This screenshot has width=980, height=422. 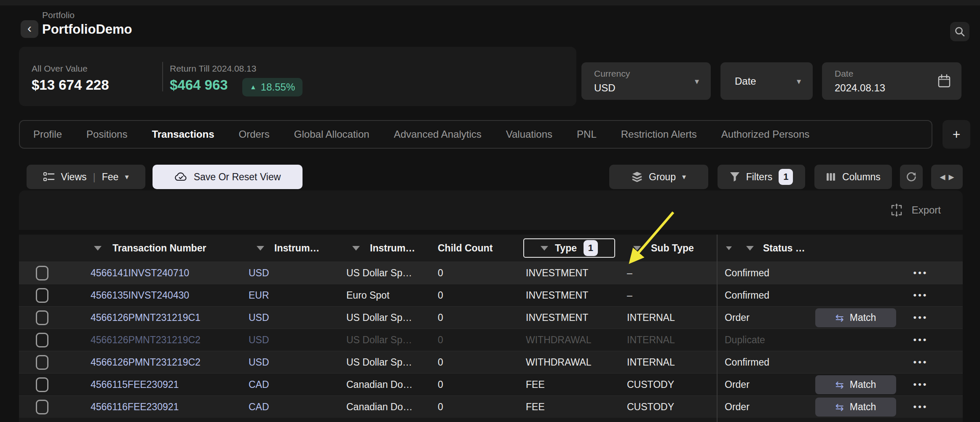 I want to click on filters-button: Filters 1, so click(x=761, y=177).